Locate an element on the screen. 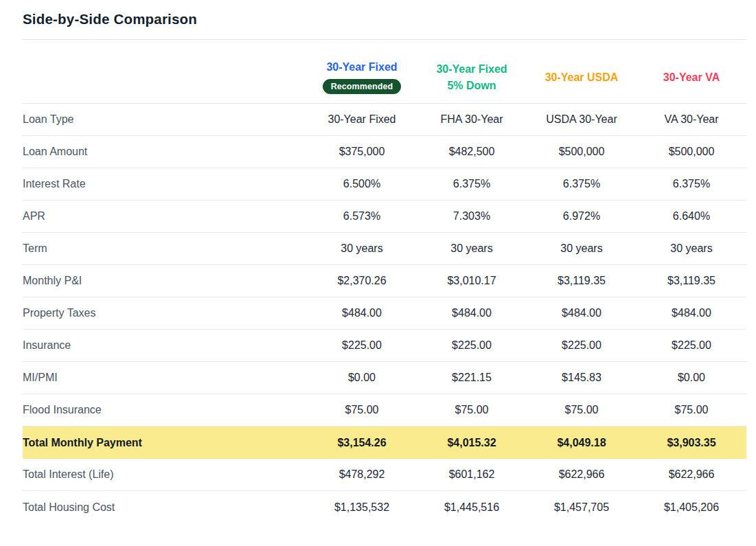 The height and width of the screenshot is (546, 756). cell-value: $3,154.26 is located at coordinates (362, 443).